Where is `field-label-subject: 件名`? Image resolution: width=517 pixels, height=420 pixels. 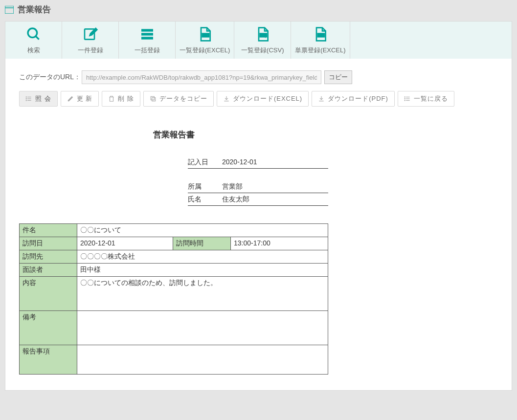
field-label-subject: 件名 is located at coordinates (48, 231).